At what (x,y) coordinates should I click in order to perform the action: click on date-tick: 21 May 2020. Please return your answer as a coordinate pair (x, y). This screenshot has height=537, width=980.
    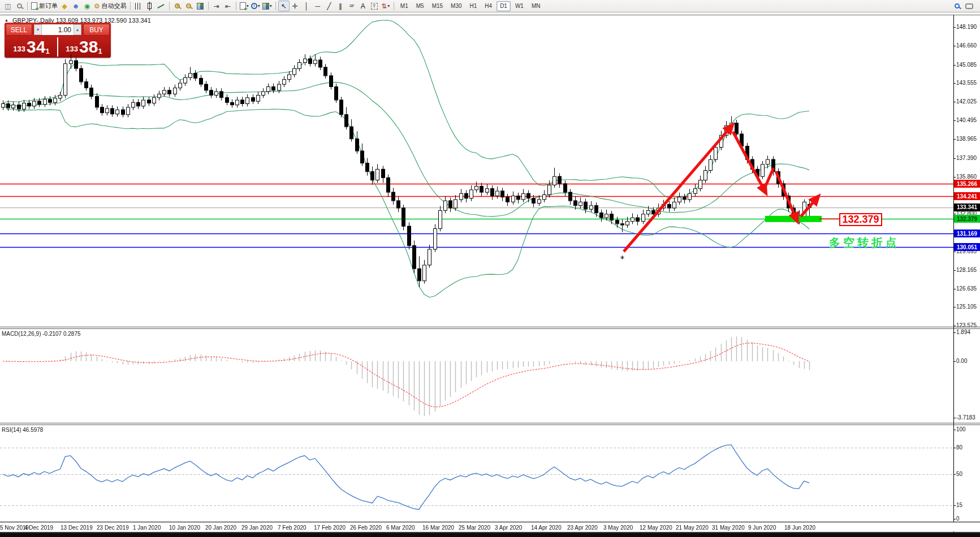
    Looking at the image, I should click on (692, 528).